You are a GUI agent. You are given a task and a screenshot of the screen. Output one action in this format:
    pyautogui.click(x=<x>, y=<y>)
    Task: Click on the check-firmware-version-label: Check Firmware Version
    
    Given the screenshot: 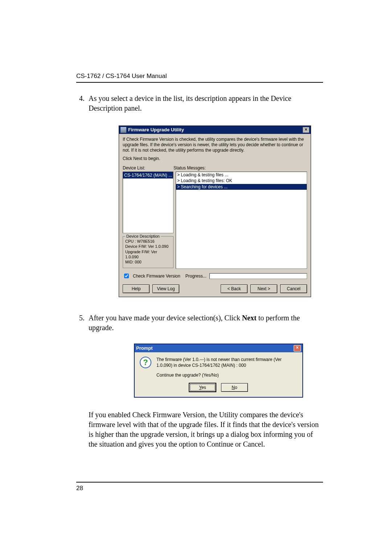 What is the action you would take?
    pyautogui.click(x=157, y=276)
    